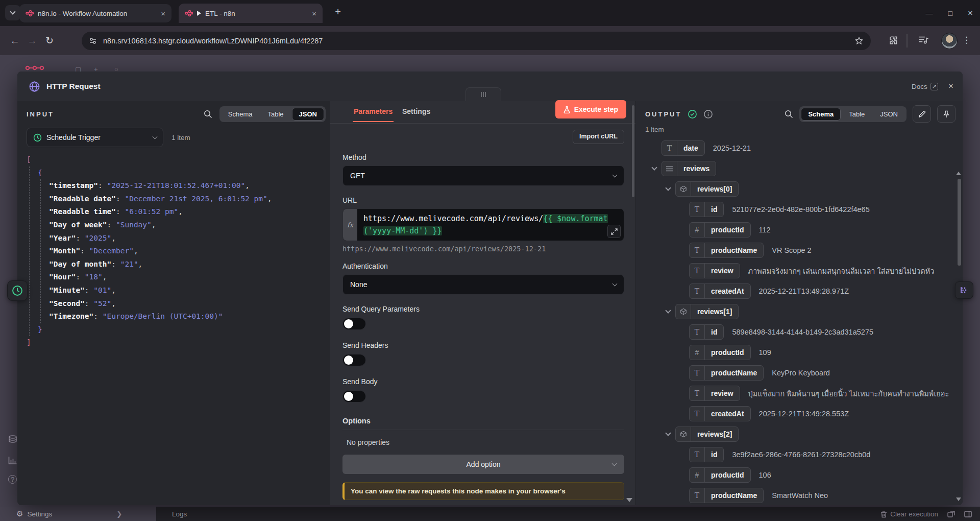 The height and width of the screenshot is (521, 980). Describe the element at coordinates (692, 114) in the screenshot. I see `success-check-icon` at that location.